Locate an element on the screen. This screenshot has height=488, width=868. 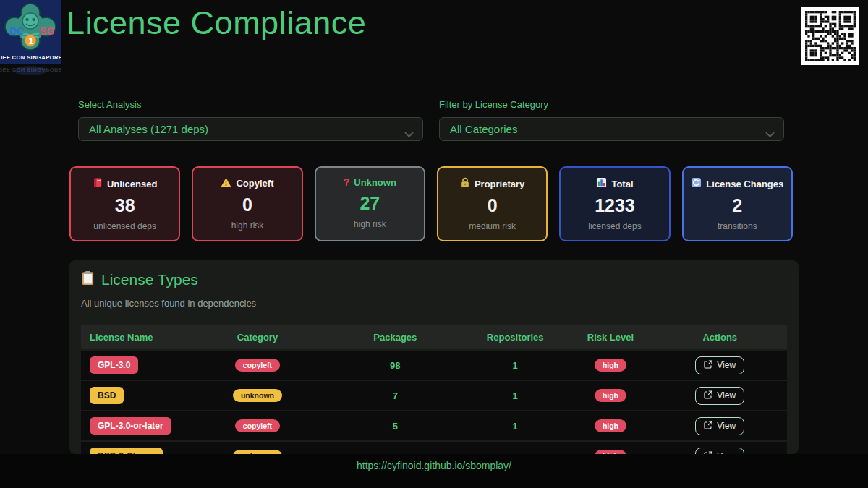
license-name-badge: BSD-3-Clause is located at coordinates (126, 451).